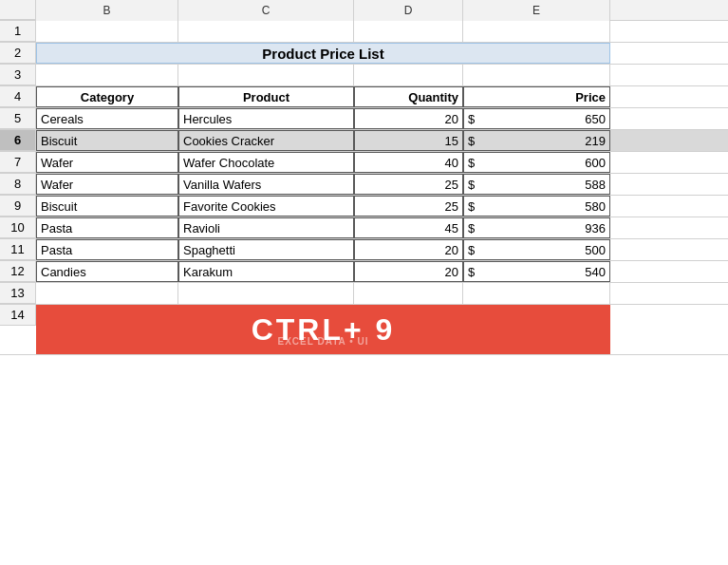 Image resolution: width=728 pixels, height=565 pixels. Describe the element at coordinates (537, 293) in the screenshot. I see `cell-e13` at that location.